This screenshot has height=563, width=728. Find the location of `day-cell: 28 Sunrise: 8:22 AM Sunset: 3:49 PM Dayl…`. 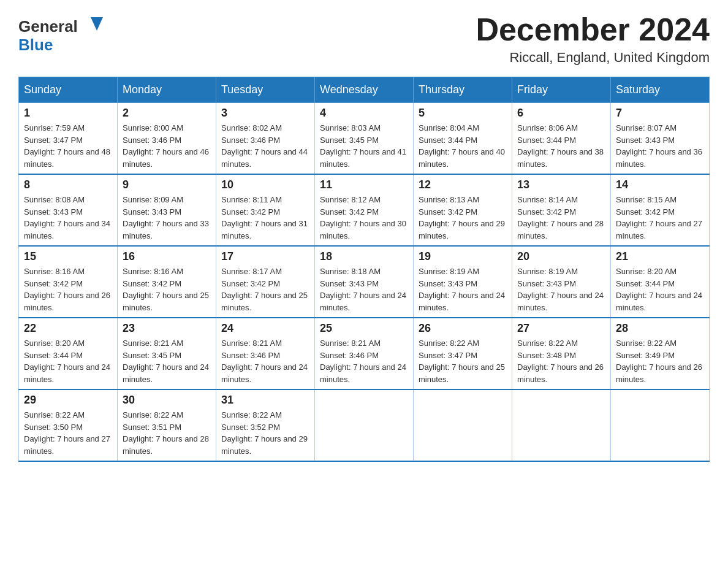

day-cell: 28 Sunrise: 8:22 AM Sunset: 3:49 PM Dayl… is located at coordinates (661, 353).